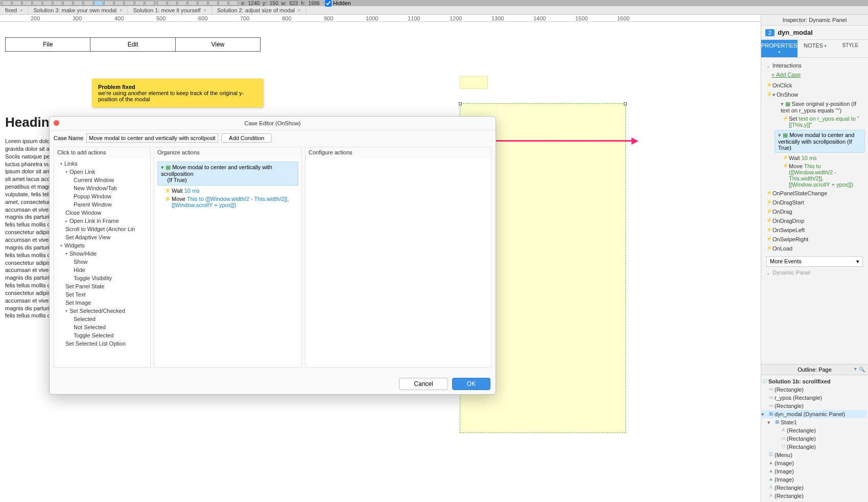 The image size is (868, 502). Describe the element at coordinates (814, 95) in the screenshot. I see `event-onshow: ⚡▾OnShow` at that location.